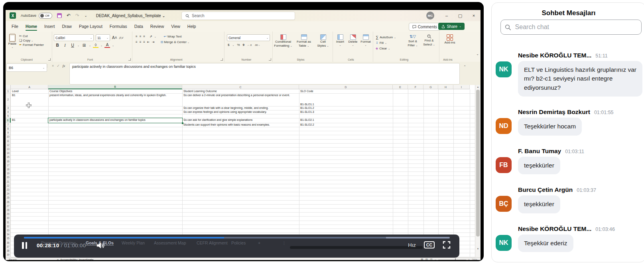 The image size is (644, 270). What do you see at coordinates (377, 49) in the screenshot?
I see `clear-icon: ◈` at bounding box center [377, 49].